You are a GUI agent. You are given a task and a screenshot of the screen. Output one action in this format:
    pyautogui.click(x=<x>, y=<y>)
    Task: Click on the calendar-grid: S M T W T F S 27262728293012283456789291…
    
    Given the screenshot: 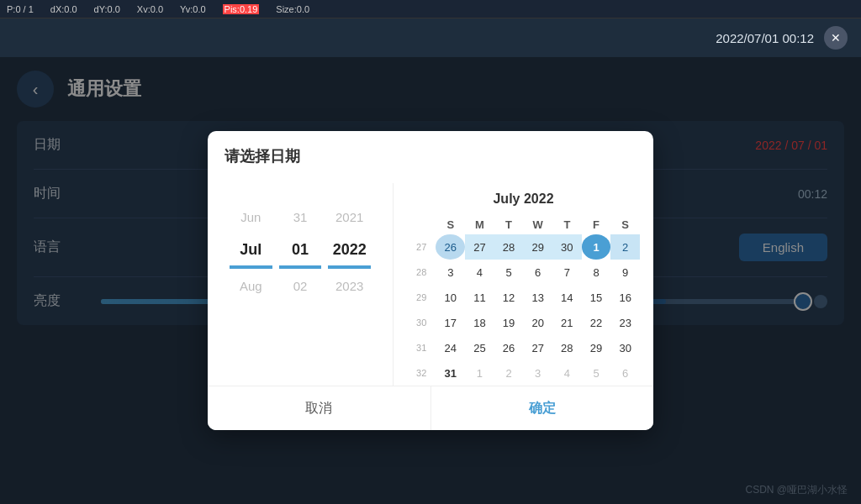 What is the action you would take?
    pyautogui.click(x=523, y=301)
    